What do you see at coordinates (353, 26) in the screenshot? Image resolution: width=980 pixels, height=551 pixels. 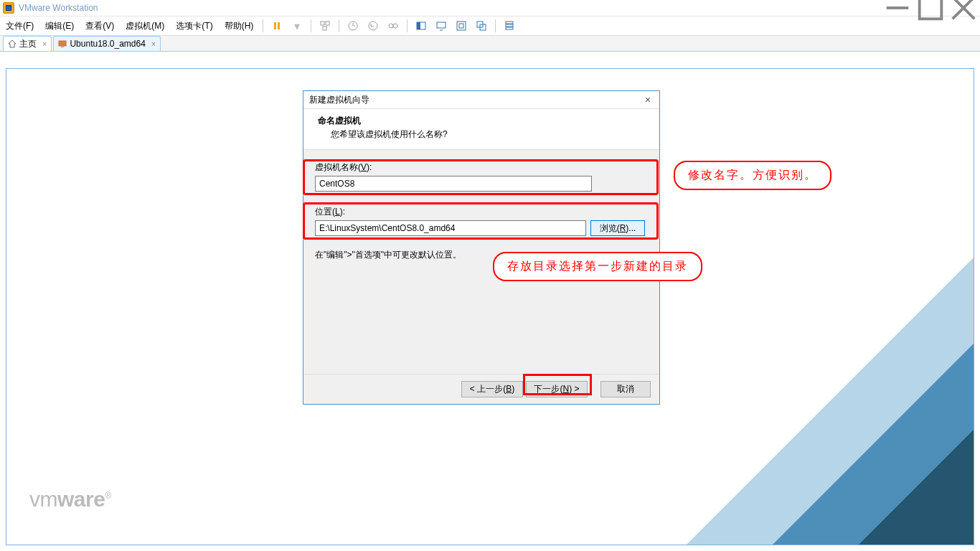 I see `snapshot-icon` at bounding box center [353, 26].